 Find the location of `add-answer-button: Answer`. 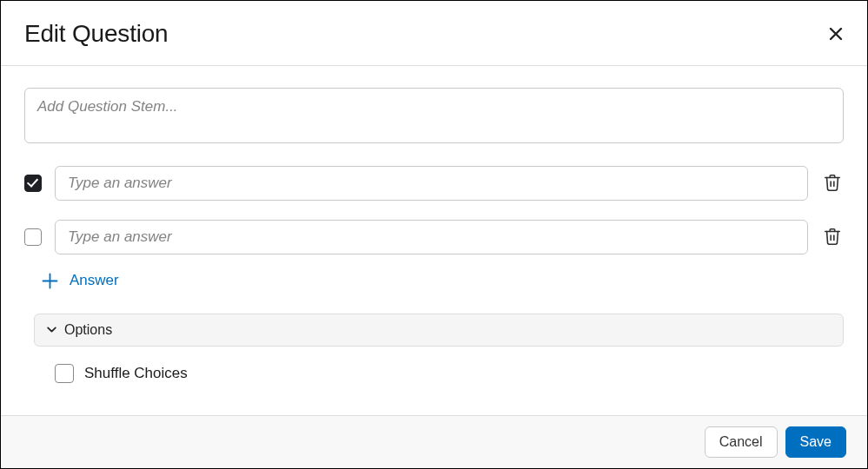

add-answer-button: Answer is located at coordinates (80, 281).